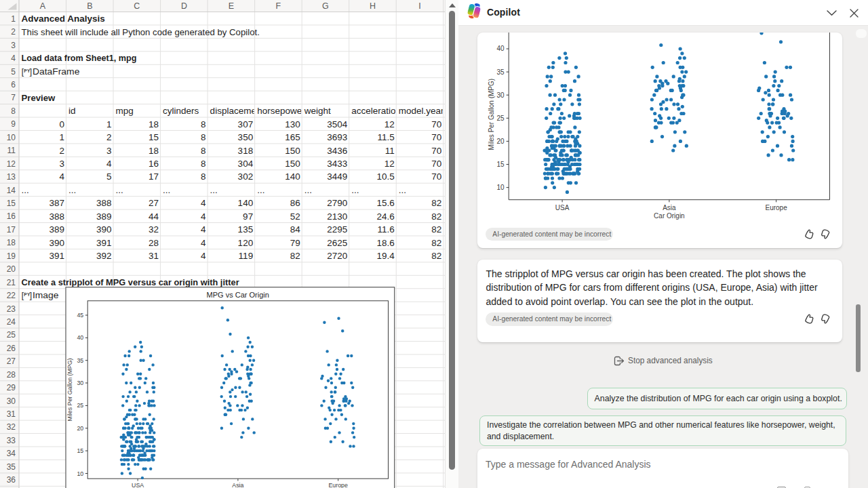 The height and width of the screenshot is (488, 868). Describe the element at coordinates (184, 6) in the screenshot. I see `svg-text: D` at that location.